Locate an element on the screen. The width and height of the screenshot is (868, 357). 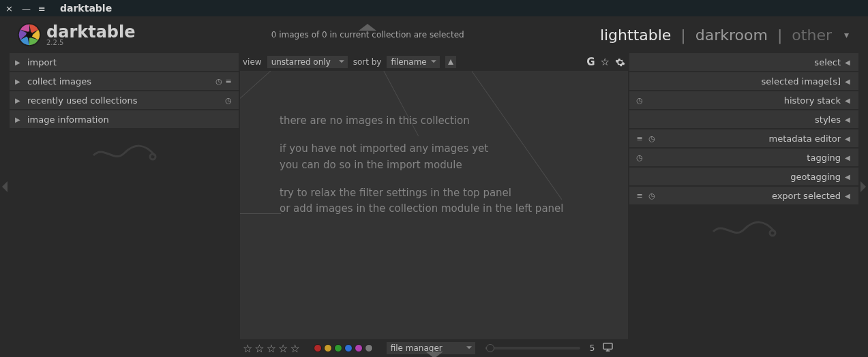
left-module-collect-images: ▶collect images◷≡ is located at coordinates (124, 81).